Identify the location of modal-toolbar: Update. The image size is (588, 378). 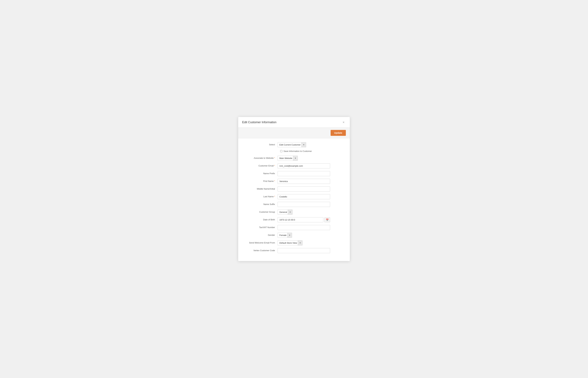
(294, 133).